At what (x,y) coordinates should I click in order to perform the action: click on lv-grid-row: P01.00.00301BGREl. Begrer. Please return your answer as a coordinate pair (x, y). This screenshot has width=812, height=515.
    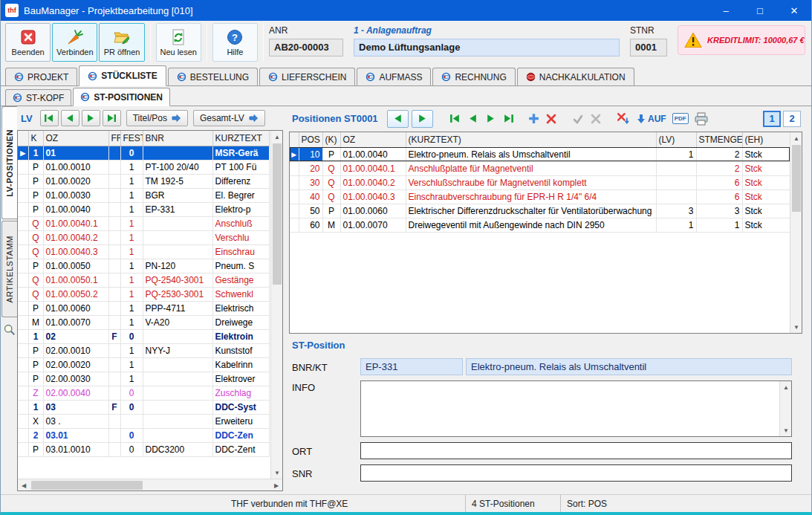
    Looking at the image, I should click on (143, 195).